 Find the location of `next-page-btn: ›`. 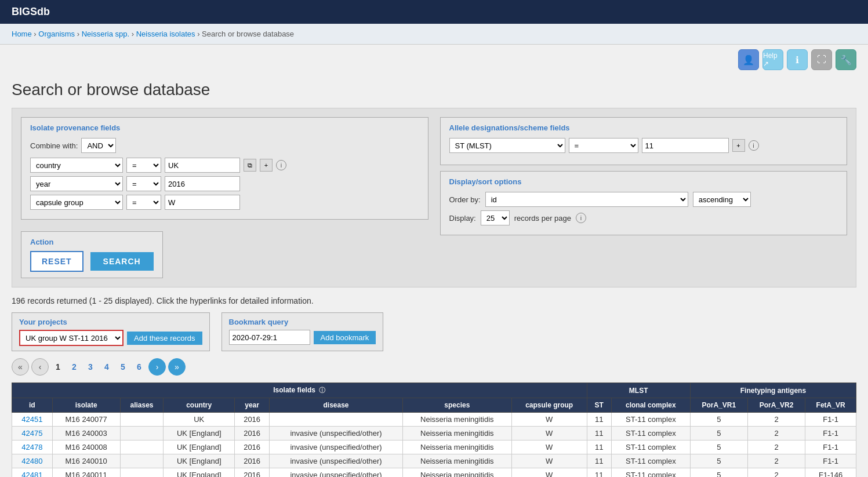

next-page-btn: › is located at coordinates (157, 367).